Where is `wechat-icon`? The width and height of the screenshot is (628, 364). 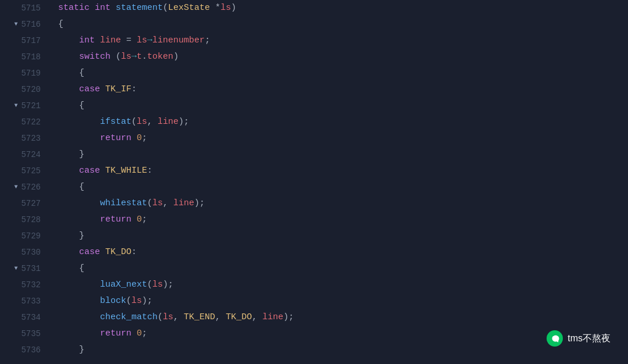
wechat-icon is located at coordinates (555, 338).